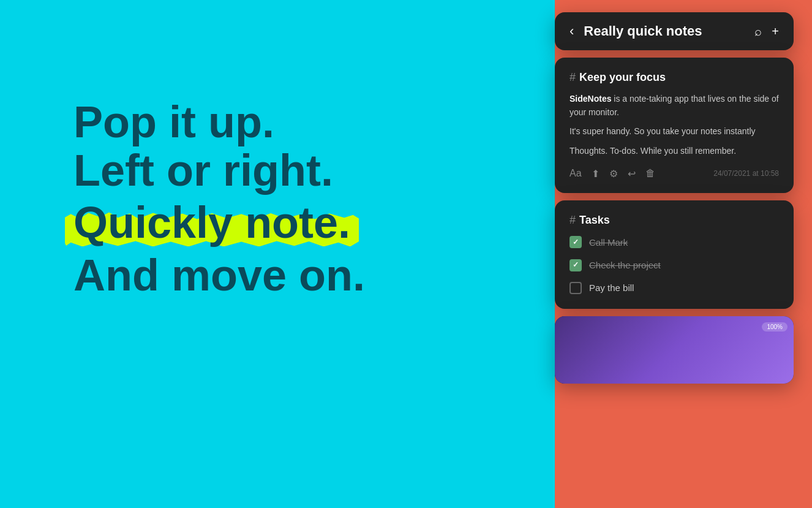 This screenshot has height=508, width=812. What do you see at coordinates (674, 288) in the screenshot?
I see `task-item-pay-bill: Pay the bill` at bounding box center [674, 288].